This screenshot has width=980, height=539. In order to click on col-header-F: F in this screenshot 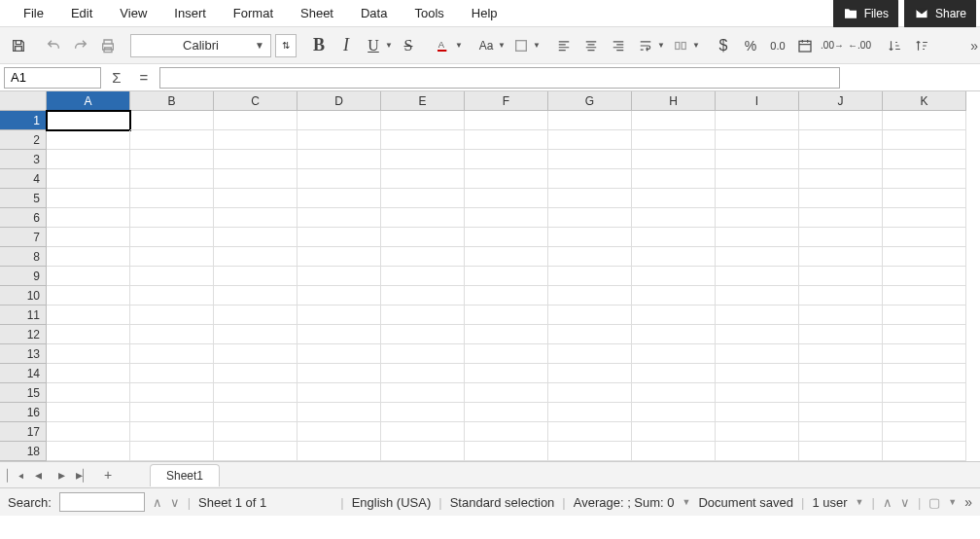, I will do `click(507, 101)`.